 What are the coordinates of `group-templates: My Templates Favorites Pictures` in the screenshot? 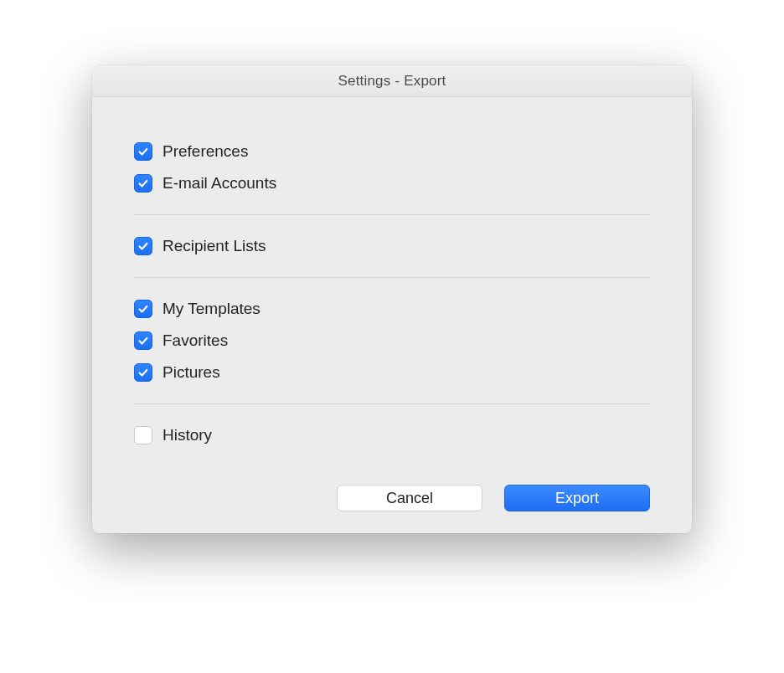 It's located at (392, 341).